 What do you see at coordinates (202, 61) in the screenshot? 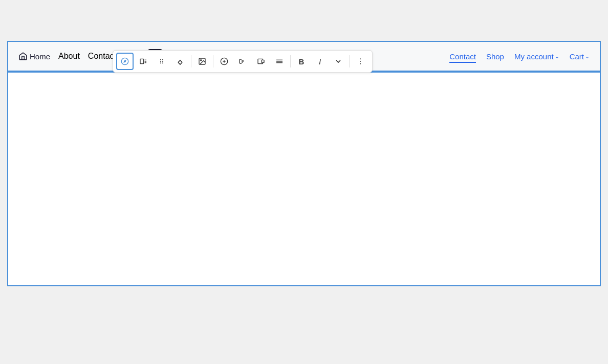
I see `image-button` at bounding box center [202, 61].